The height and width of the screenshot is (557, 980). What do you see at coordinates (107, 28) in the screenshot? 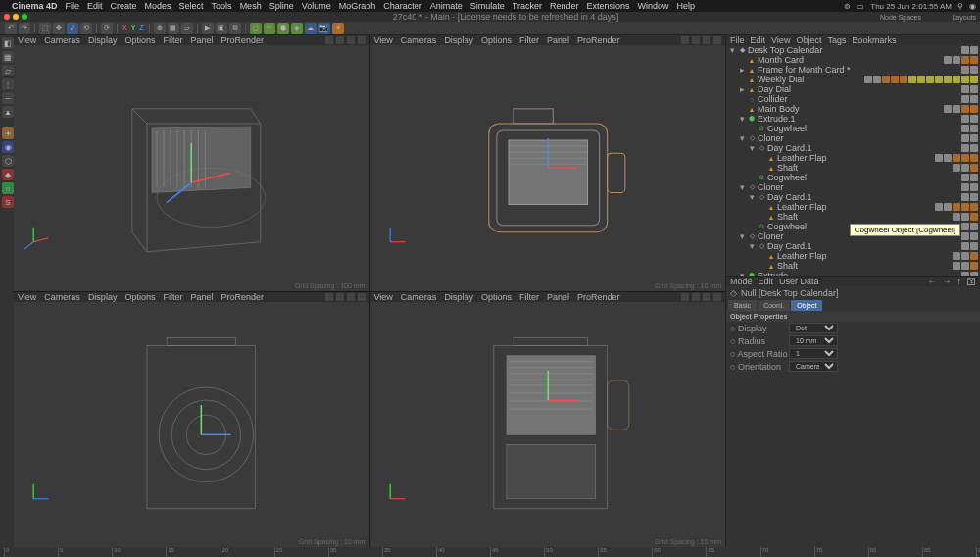
I see `history-button: ⟳` at bounding box center [107, 28].